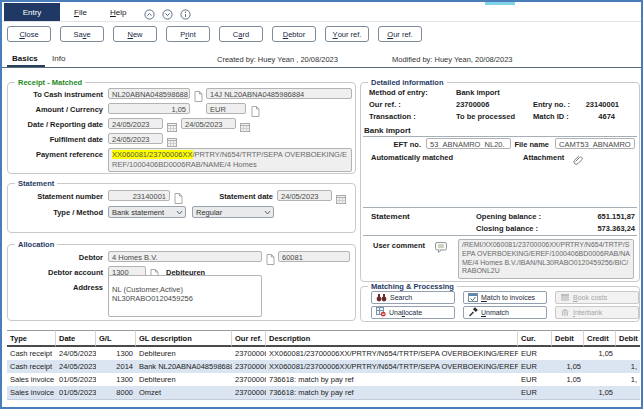 Image resolution: width=643 pixels, height=409 pixels. Describe the element at coordinates (185, 296) in the screenshot. I see `address-field: NL (Customer,Active) NL30RABO0120459256` at that location.